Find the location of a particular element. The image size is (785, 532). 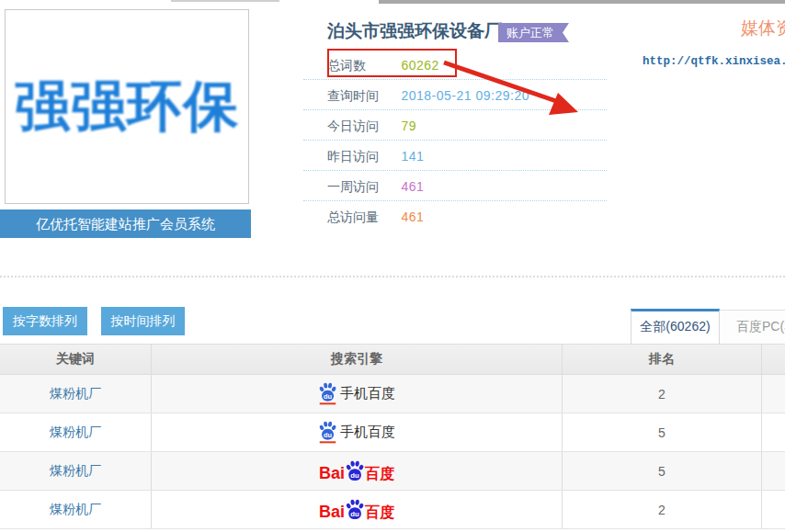

stat-row-week-visits: 一周访问 461 is located at coordinates (455, 186).